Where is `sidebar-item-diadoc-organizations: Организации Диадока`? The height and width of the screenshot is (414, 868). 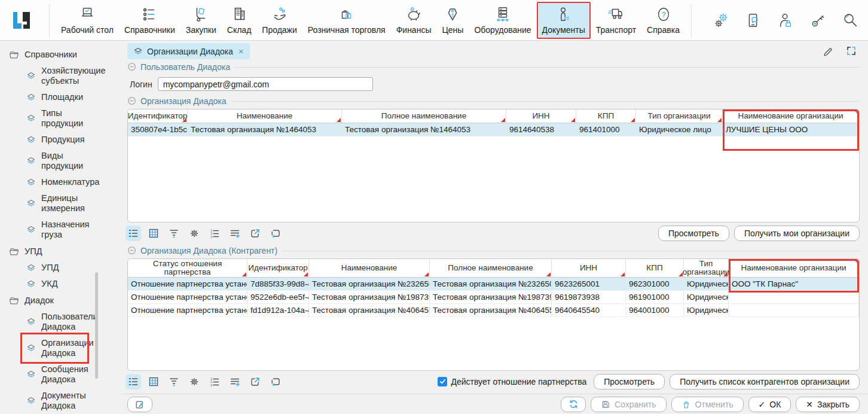 sidebar-item-diadoc-organizations: Организации Диадока is located at coordinates (61, 348).